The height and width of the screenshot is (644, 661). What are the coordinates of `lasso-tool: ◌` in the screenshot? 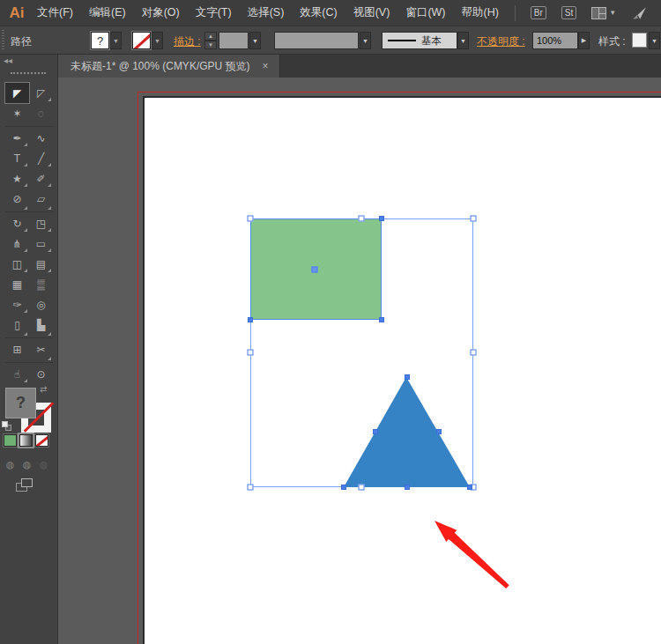 It's located at (41, 115).